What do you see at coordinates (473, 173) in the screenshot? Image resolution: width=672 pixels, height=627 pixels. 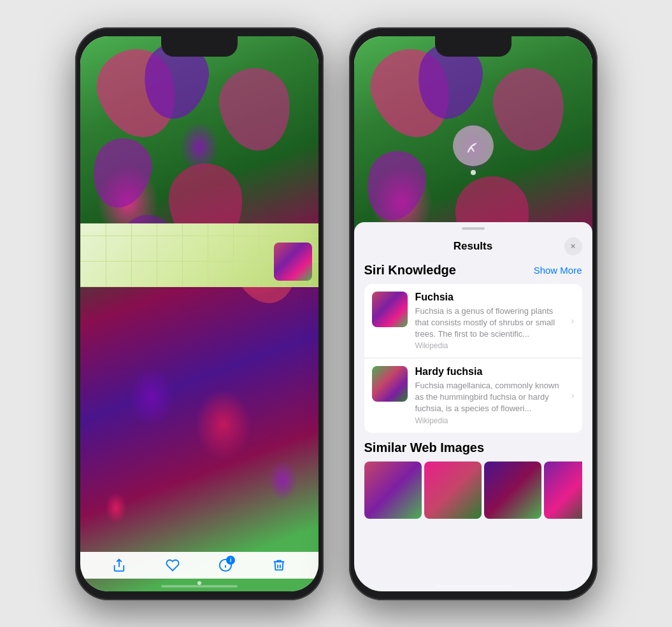 I see `lookup-dot` at bounding box center [473, 173].